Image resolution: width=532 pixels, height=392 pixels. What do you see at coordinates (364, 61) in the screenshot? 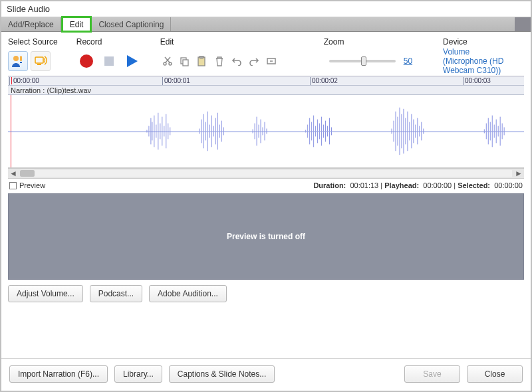
I see `zoom-slider-thumb` at bounding box center [364, 61].